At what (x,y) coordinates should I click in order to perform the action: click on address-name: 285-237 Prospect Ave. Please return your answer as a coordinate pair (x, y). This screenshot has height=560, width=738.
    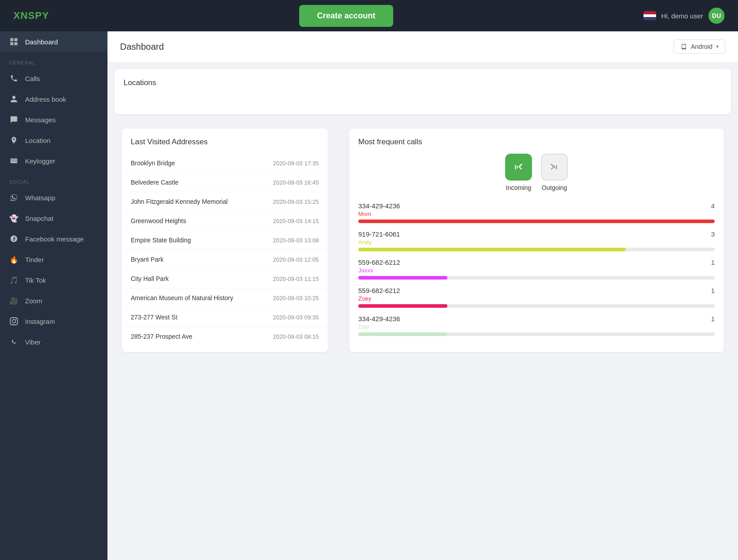
    Looking at the image, I should click on (162, 336).